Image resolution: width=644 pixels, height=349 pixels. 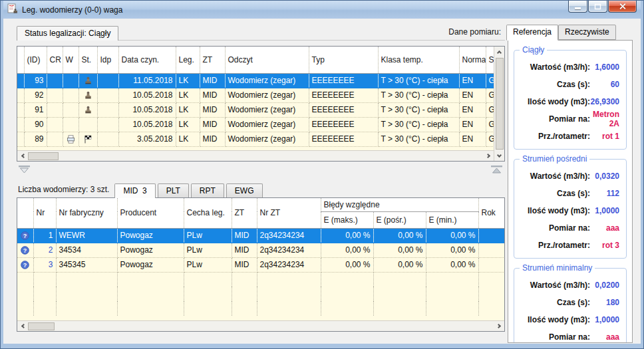 I want to click on column-header-e-maks: E (maks.), so click(x=347, y=219).